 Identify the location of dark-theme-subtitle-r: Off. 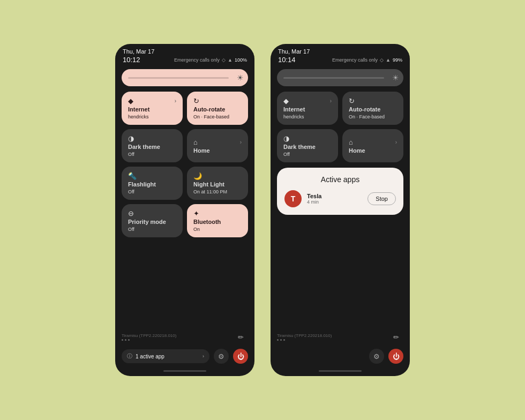
(308, 154).